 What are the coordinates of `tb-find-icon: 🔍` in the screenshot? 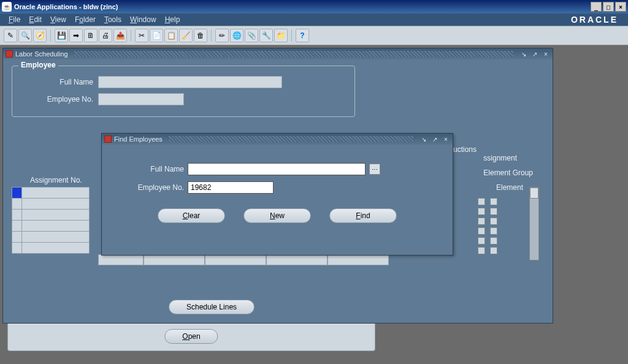 It's located at (25, 36).